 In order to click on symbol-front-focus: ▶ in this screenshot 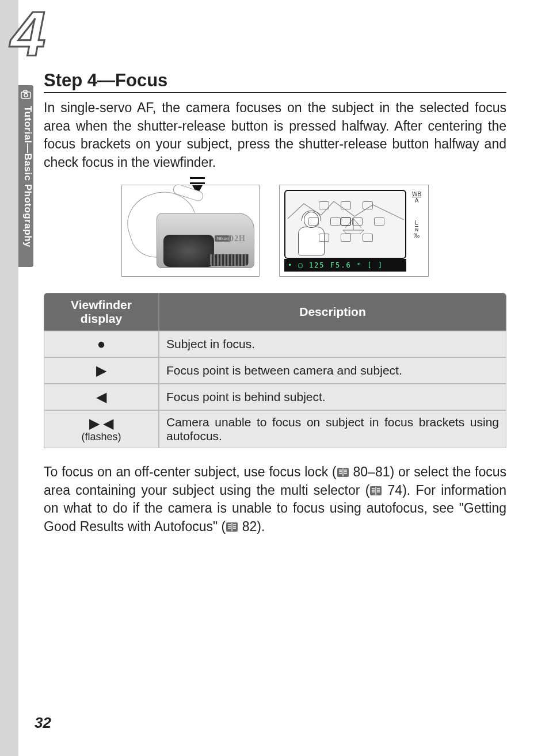, I will do `click(101, 371)`.